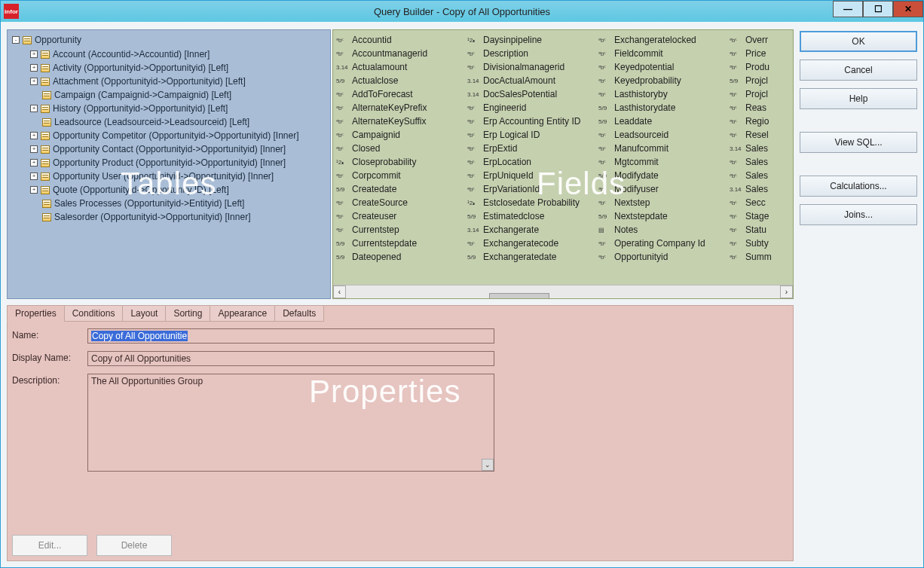  What do you see at coordinates (533, 230) in the screenshot?
I see `field-item: 3.14Exchangerate` at bounding box center [533, 230].